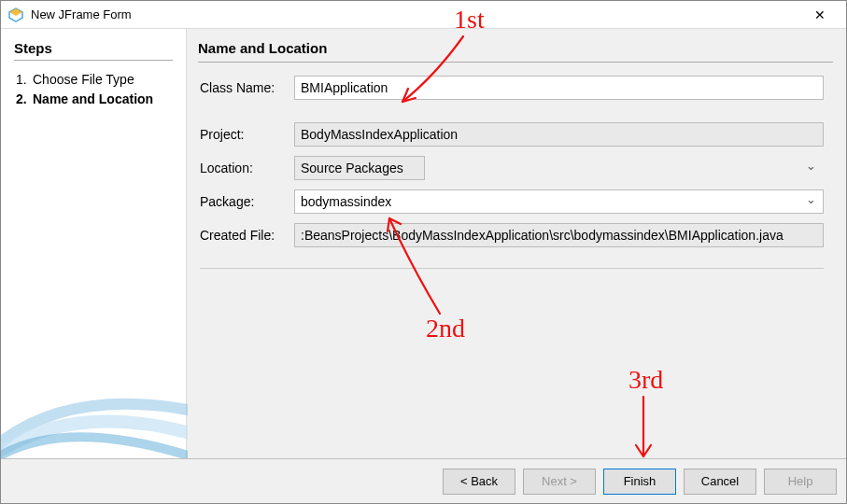  I want to click on location-label: Location:, so click(245, 168).